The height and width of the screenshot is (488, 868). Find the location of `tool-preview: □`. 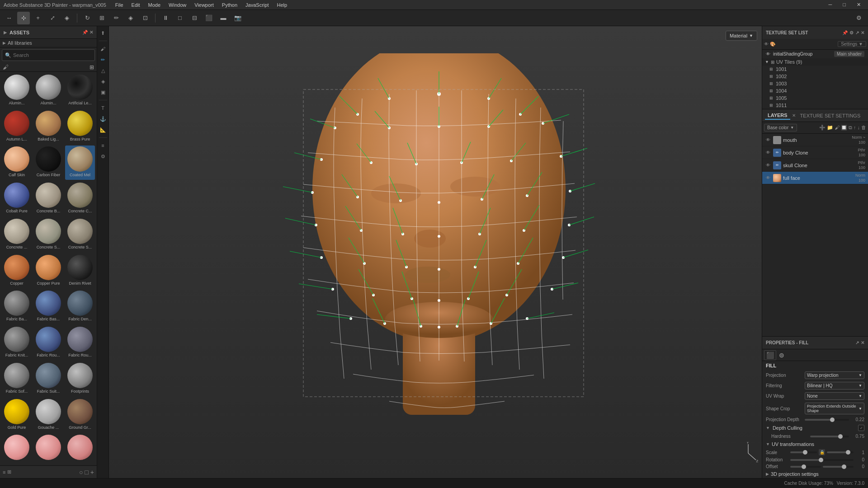

tool-preview: □ is located at coordinates (180, 18).